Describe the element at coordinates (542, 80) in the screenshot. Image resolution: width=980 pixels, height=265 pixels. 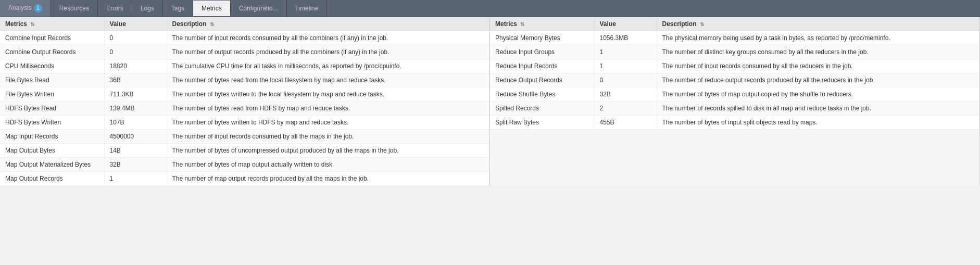
I see `right-metrics-cell: Reduce Output Records` at that location.